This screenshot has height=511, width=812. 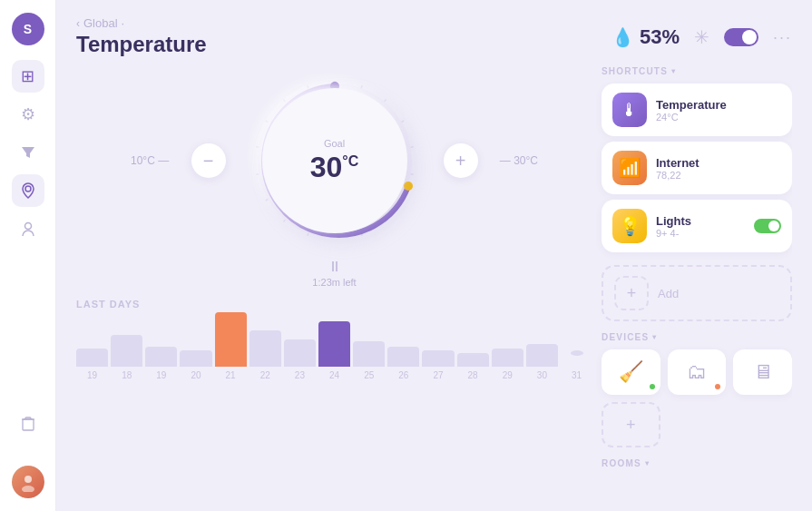 What do you see at coordinates (127, 358) in the screenshot?
I see `chart-bar-col: 18` at bounding box center [127, 358].